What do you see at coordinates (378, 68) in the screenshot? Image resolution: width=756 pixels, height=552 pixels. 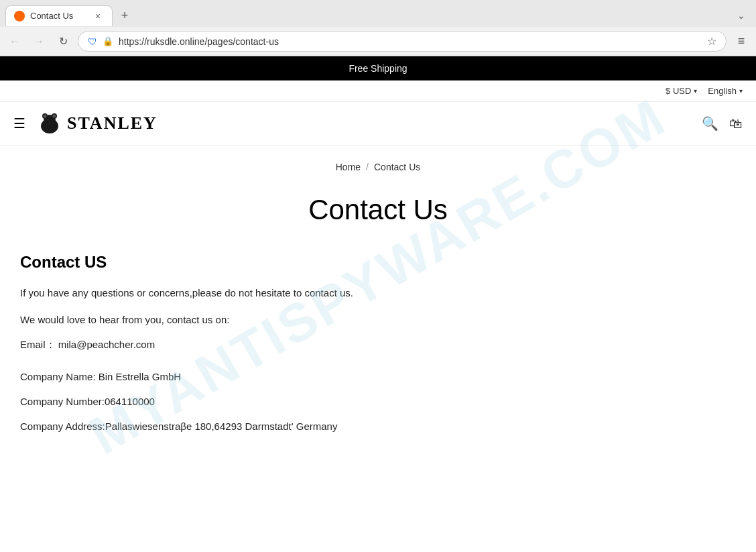 I see `banner-text: Free Shipping` at bounding box center [378, 68].